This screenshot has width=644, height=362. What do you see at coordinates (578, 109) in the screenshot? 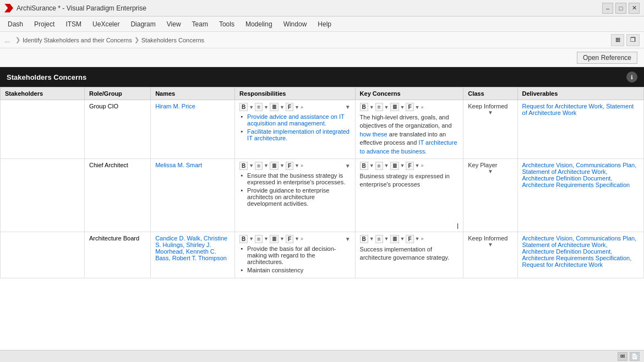
I see `deliverable-link: Request for Architecture Work, Statement…` at bounding box center [578, 109].